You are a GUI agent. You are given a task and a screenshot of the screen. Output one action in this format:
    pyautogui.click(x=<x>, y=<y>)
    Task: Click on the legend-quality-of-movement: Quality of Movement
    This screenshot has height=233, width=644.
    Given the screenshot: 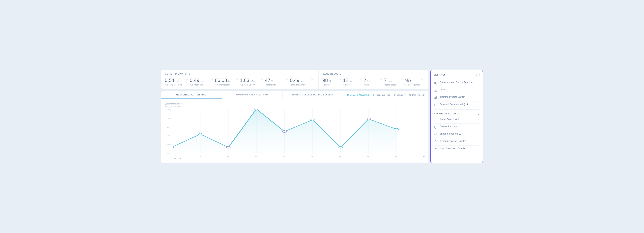 What is the action you would take?
    pyautogui.click(x=358, y=95)
    